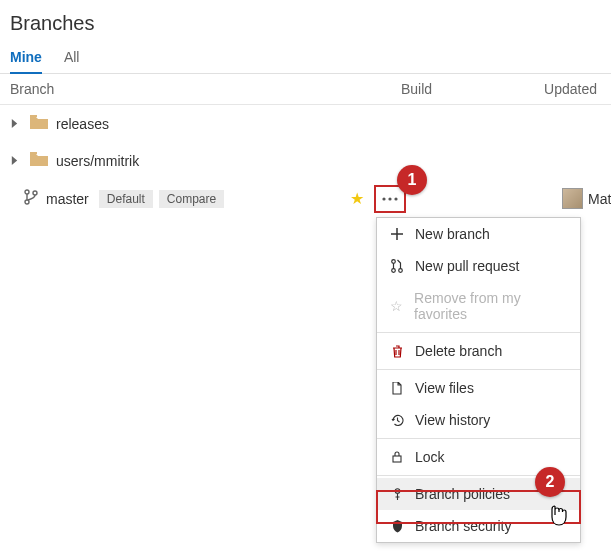  I want to click on trash-icon, so click(397, 352).